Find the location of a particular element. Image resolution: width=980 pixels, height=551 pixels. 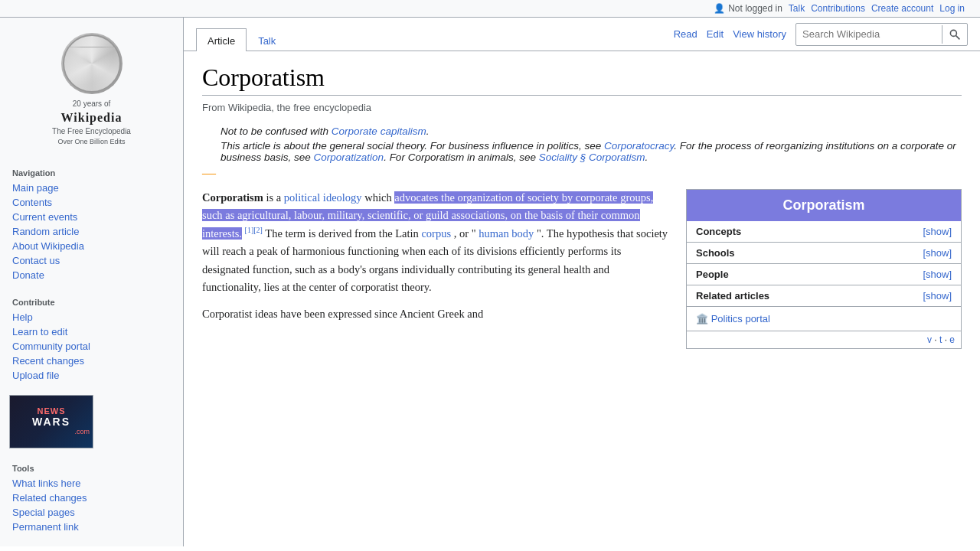

sidebar-item-community-portal: Community portal is located at coordinates (92, 346).